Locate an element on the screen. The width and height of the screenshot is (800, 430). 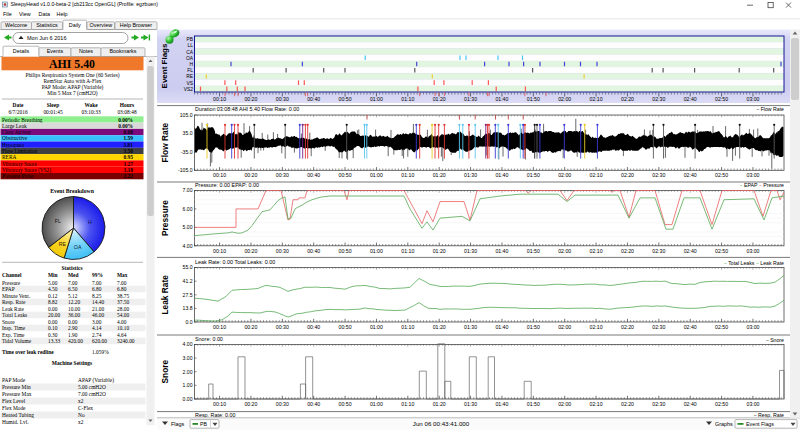
svg-text: 00:50 is located at coordinates (346, 251).